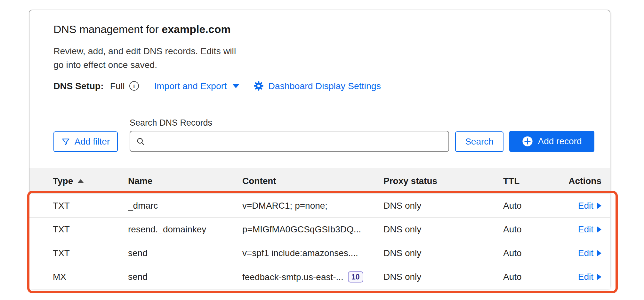 This screenshot has width=644, height=300. I want to click on column-header-ttl: TTL, so click(511, 181).